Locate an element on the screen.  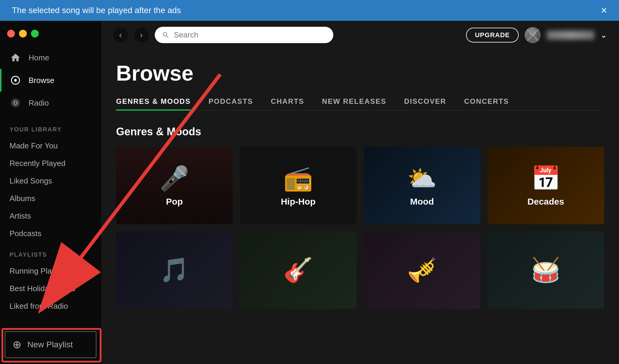
sidebar-item-artists: Artists is located at coordinates (51, 216).